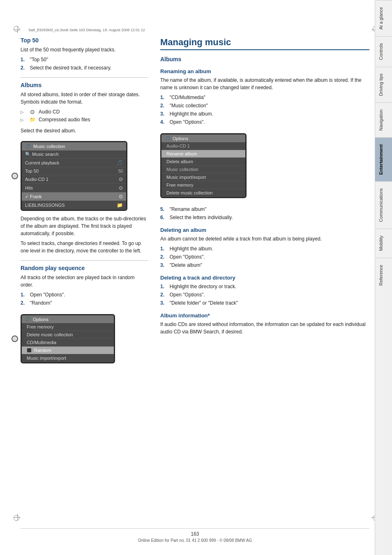  I want to click on options-screen-1: 🎵 Options Free memory Delete music colle…, so click(68, 339).